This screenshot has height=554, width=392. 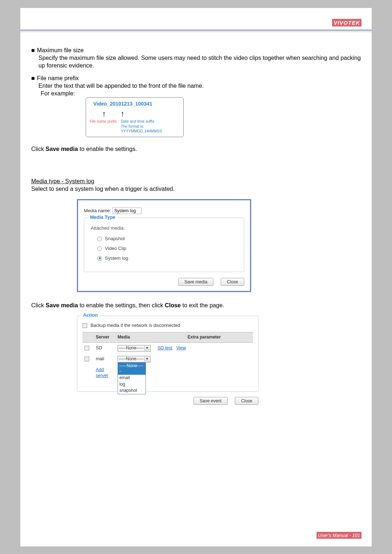 What do you see at coordinates (132, 378) in the screenshot?
I see `dropdown-option-email: email` at bounding box center [132, 378].